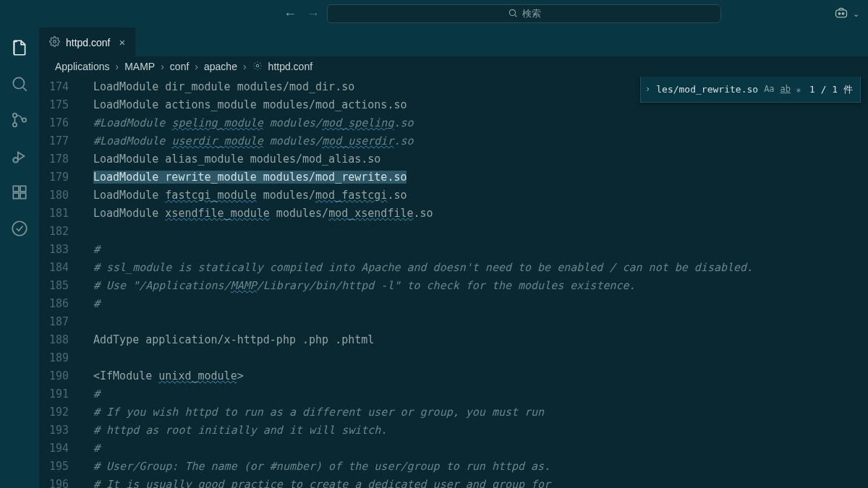 The image size is (868, 488). I want to click on line-number: 174, so click(54, 87).